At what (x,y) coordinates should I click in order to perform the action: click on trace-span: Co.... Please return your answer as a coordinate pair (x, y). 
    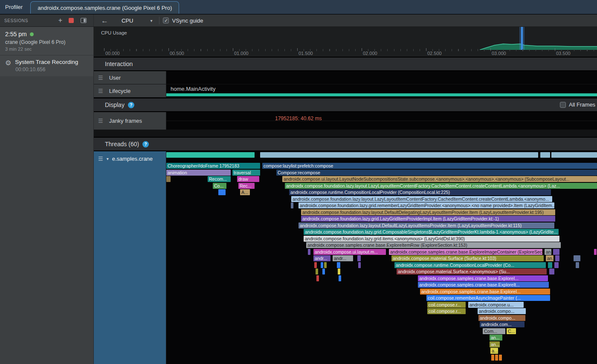
    Looking at the image, I should click on (220, 186).